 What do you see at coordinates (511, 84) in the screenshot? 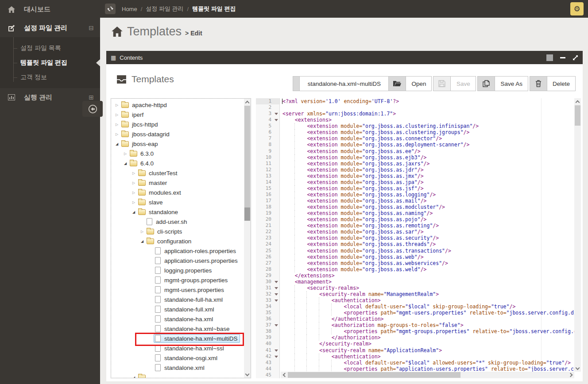
I see `save-as-button: Save As` at bounding box center [511, 84].